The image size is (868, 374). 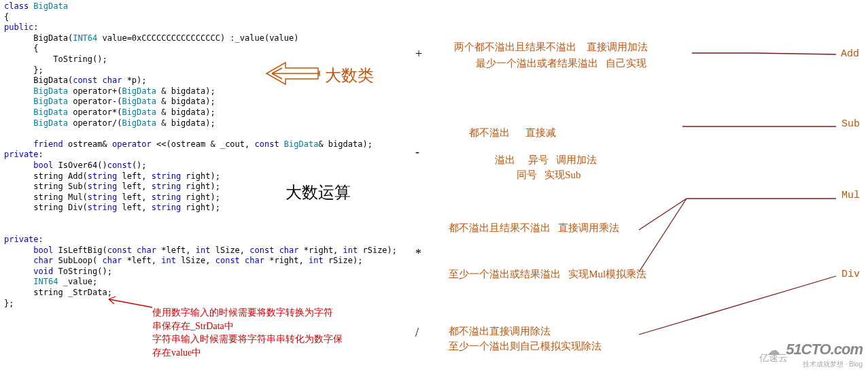 What do you see at coordinates (546, 160) in the screenshot?
I see `sub-desc-2: 溢出 异号 调用加法` at bounding box center [546, 160].